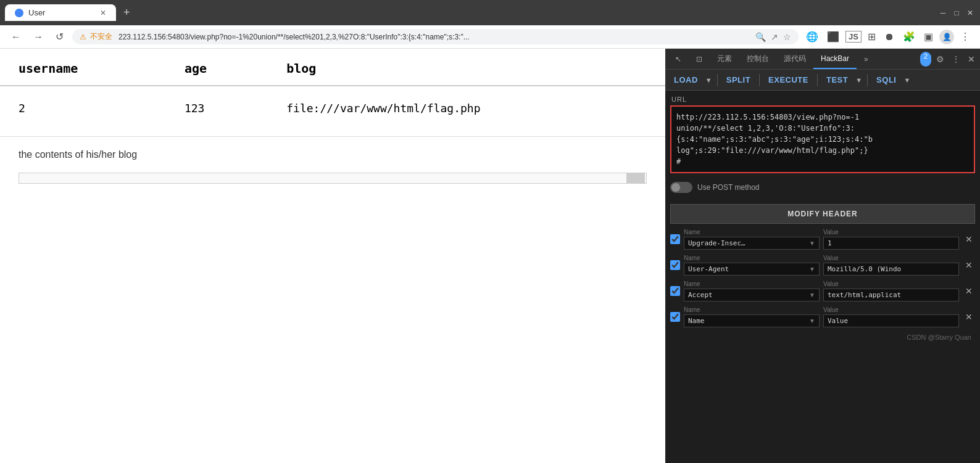  I want to click on puzzle-icon: 🧩, so click(909, 37).